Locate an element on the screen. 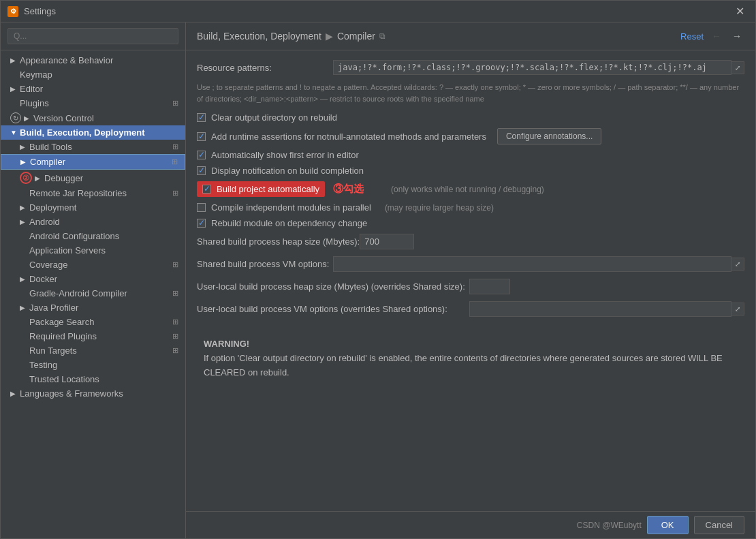 The height and width of the screenshot is (539, 756). plugin-icon: ⊞ is located at coordinates (176, 104).